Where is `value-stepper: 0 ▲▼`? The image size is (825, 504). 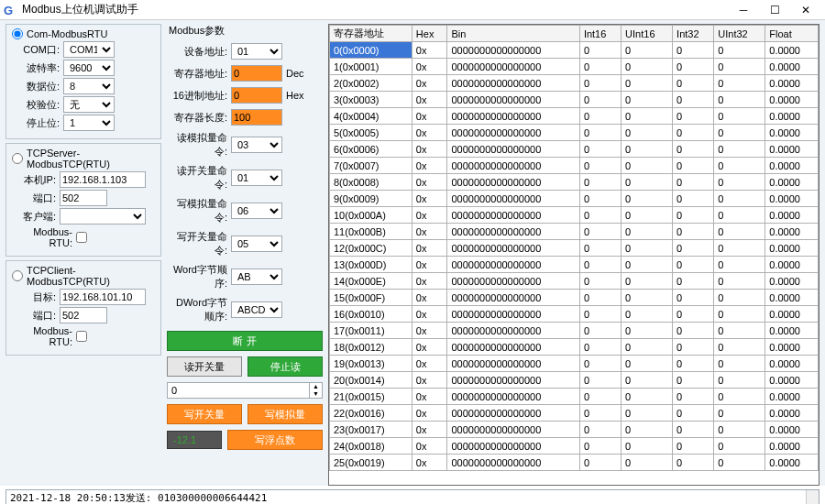
value-stepper: 0 ▲▼ is located at coordinates (245, 390).